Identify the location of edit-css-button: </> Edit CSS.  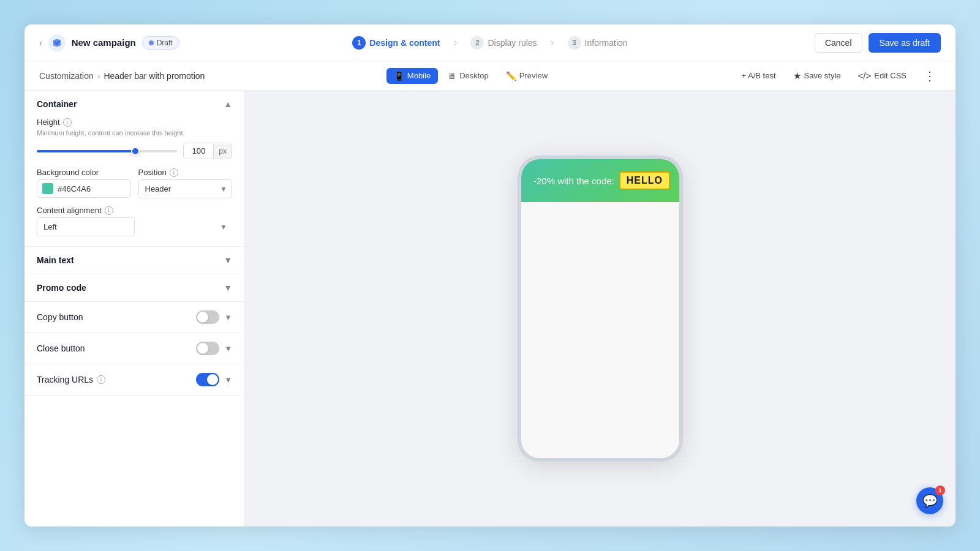
(882, 76).